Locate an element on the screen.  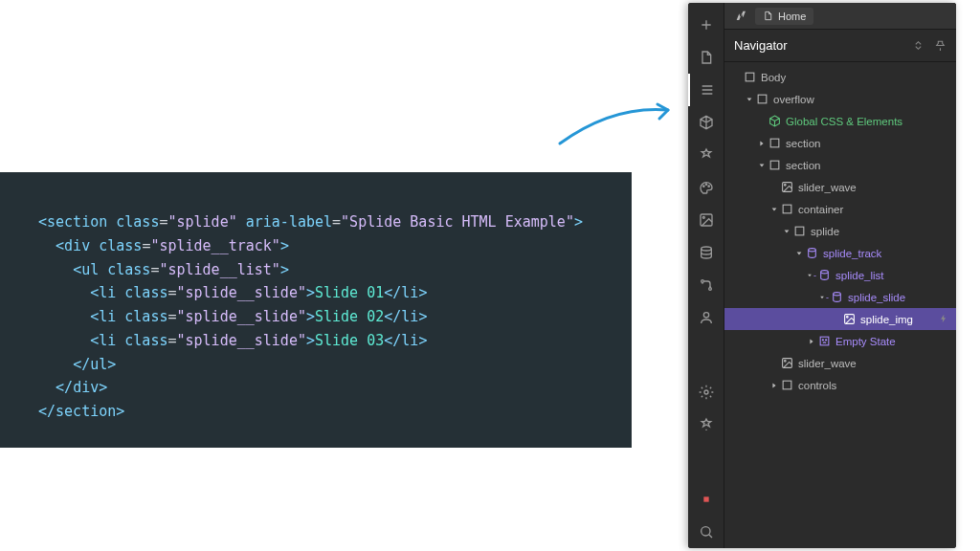
settings-icon is located at coordinates (706, 392).